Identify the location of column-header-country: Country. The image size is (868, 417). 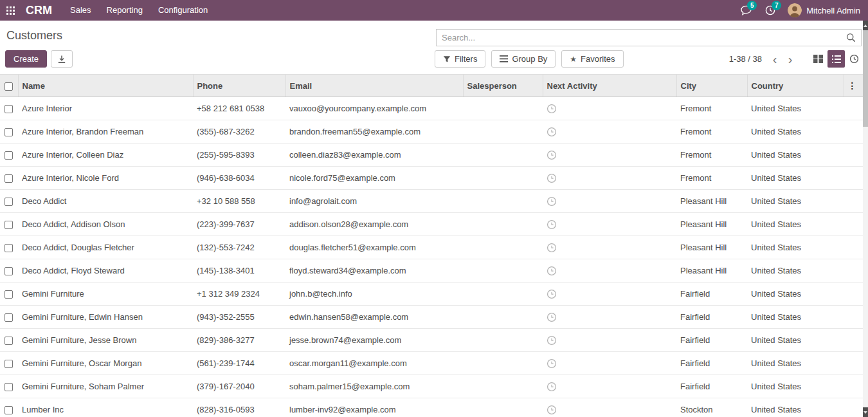
(795, 86).